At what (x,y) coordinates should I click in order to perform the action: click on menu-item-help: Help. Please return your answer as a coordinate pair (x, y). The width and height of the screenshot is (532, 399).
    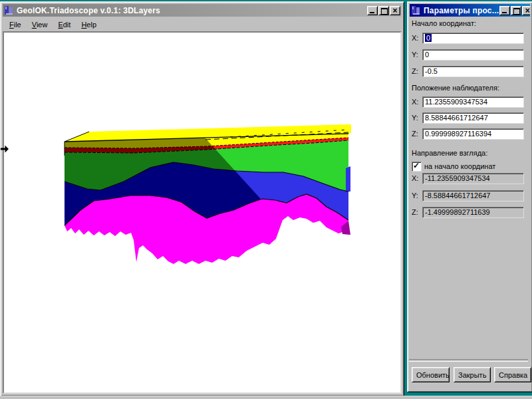
    Looking at the image, I should click on (89, 25).